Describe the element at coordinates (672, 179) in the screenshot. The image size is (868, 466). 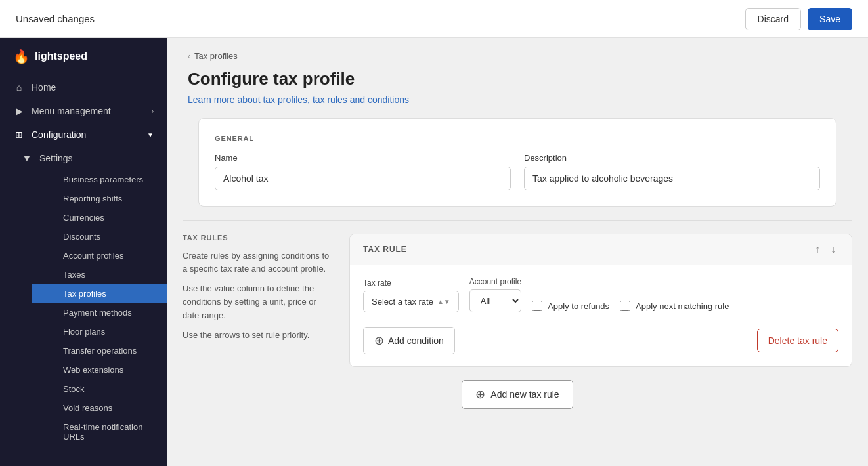
I see `description-input` at that location.